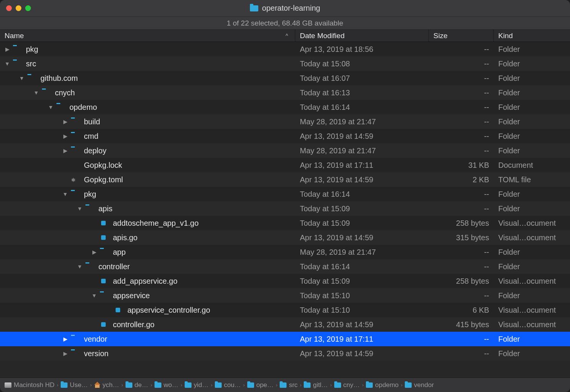 This screenshot has height=392, width=570. Describe the element at coordinates (119, 310) in the screenshot. I see `go-file-icon` at that location.